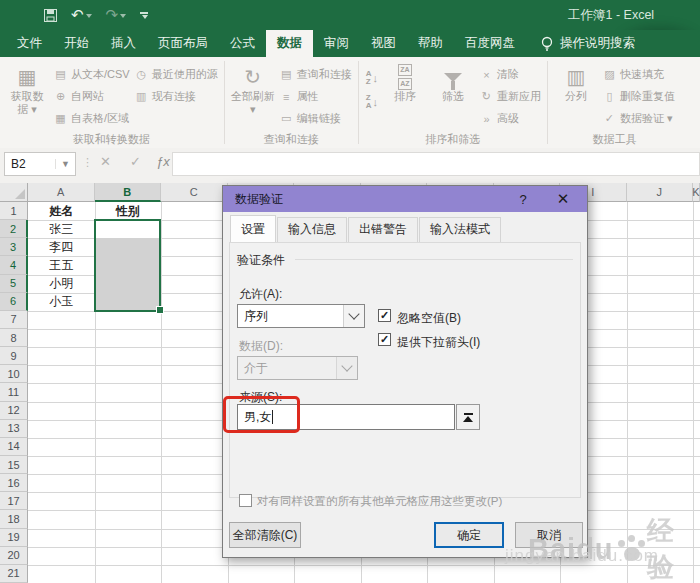  What do you see at coordinates (453, 140) in the screenshot?
I see `ribbon-group-label: 排序和筛选` at bounding box center [453, 140].